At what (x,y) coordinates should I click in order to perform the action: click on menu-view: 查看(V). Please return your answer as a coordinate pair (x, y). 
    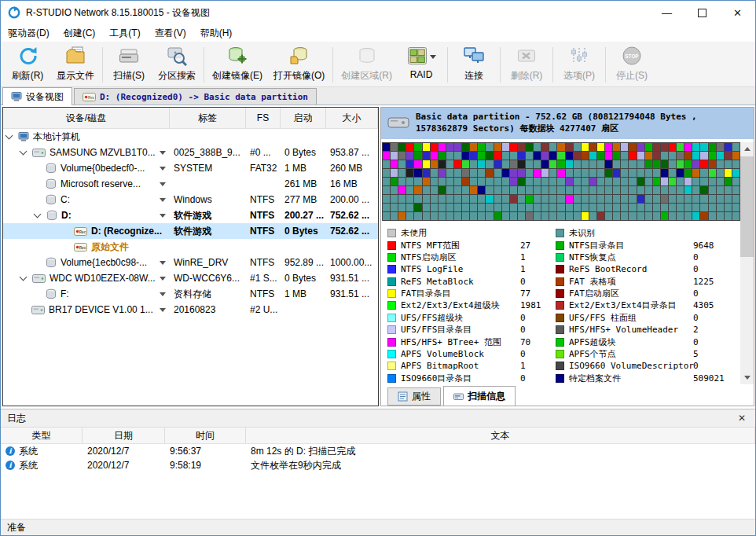
    Looking at the image, I should click on (171, 33).